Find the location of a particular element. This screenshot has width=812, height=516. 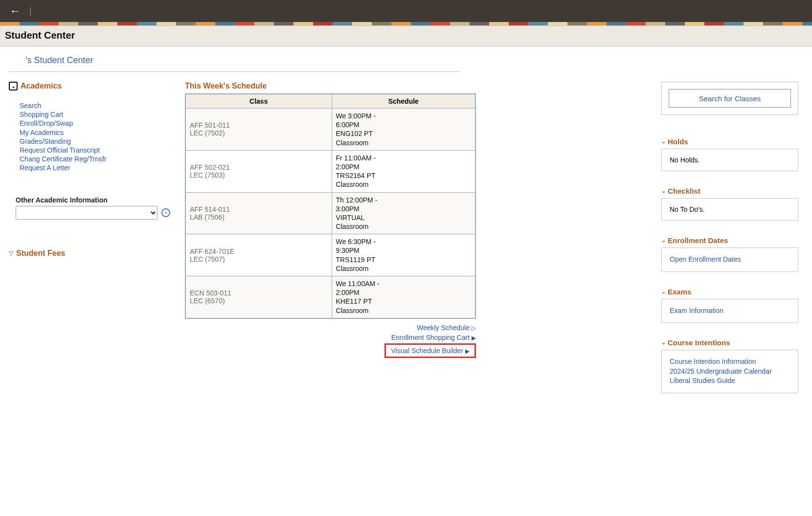

link-weekly-schedule: Weekly Schedule▷ is located at coordinates (446, 328).